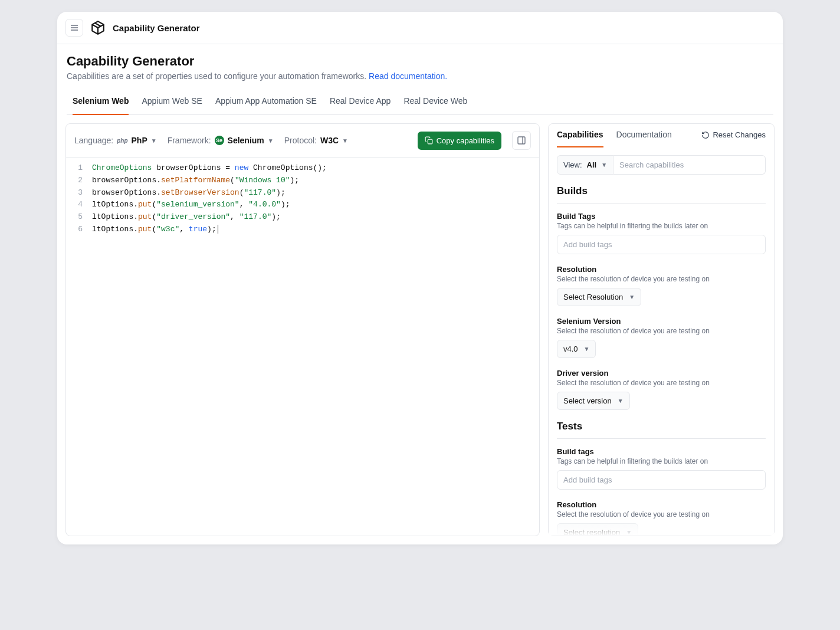 Image resolution: width=840 pixels, height=630 pixels. Describe the element at coordinates (221, 140) in the screenshot. I see `framework-selector: Framework: Se Selenium ▼` at that location.